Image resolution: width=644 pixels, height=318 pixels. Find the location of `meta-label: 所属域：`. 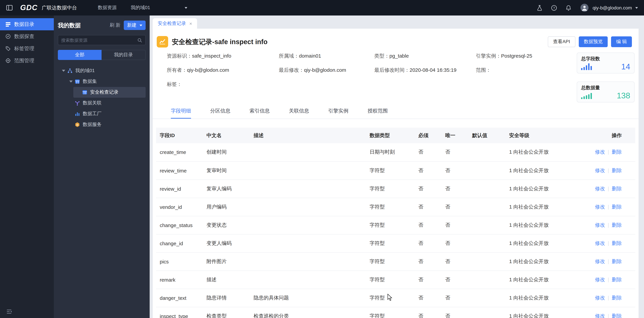

meta-label: 所属域： is located at coordinates (289, 56).